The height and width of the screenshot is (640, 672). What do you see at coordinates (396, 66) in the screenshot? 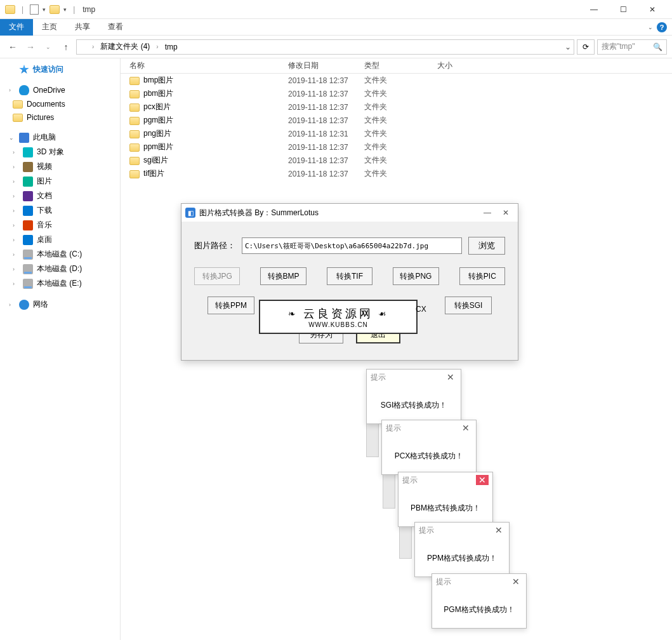
I see `column-headers: 名称 修改日期 类型 大小` at bounding box center [396, 66].